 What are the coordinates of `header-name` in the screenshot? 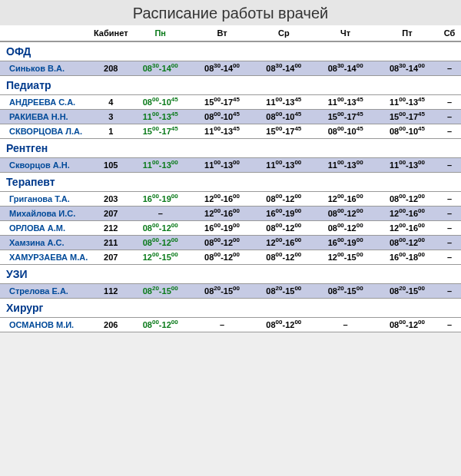 It's located at (46, 34).